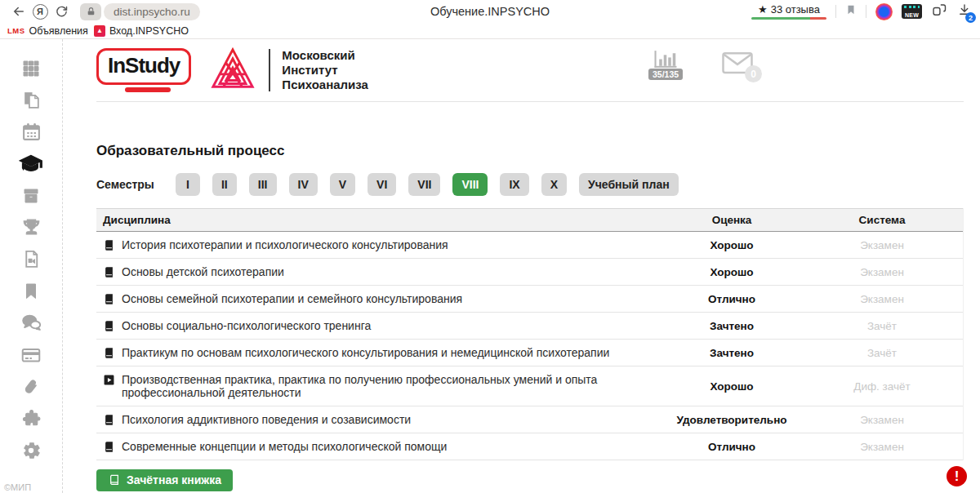 The height and width of the screenshot is (493, 980). What do you see at coordinates (109, 380) in the screenshot?
I see `play-icon` at bounding box center [109, 380].